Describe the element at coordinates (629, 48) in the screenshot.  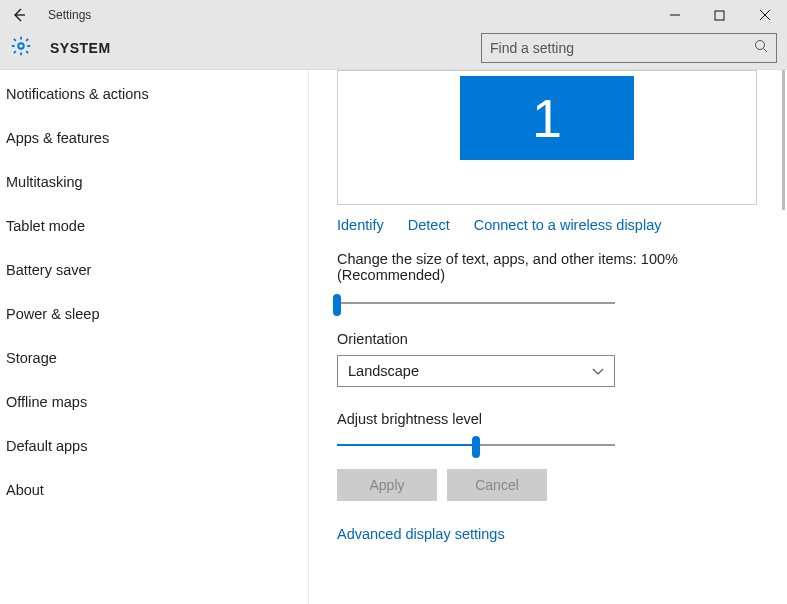
I see `search-box` at that location.